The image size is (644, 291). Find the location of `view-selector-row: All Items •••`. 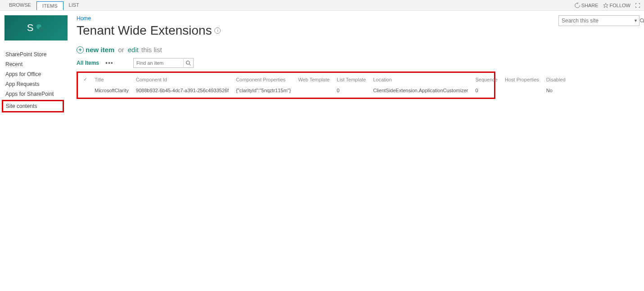

view-selector-row: All Items ••• is located at coordinates (313, 63).